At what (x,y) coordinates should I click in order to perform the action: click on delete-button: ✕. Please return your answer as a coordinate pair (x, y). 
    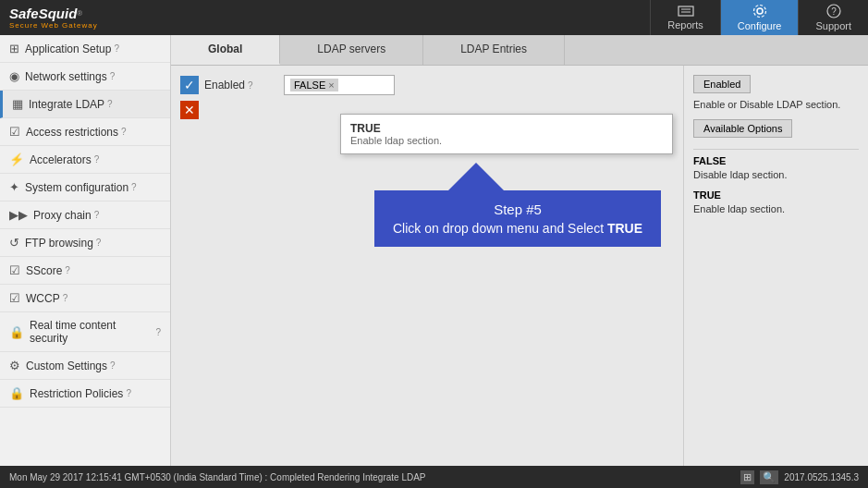
    Looking at the image, I should click on (189, 110).